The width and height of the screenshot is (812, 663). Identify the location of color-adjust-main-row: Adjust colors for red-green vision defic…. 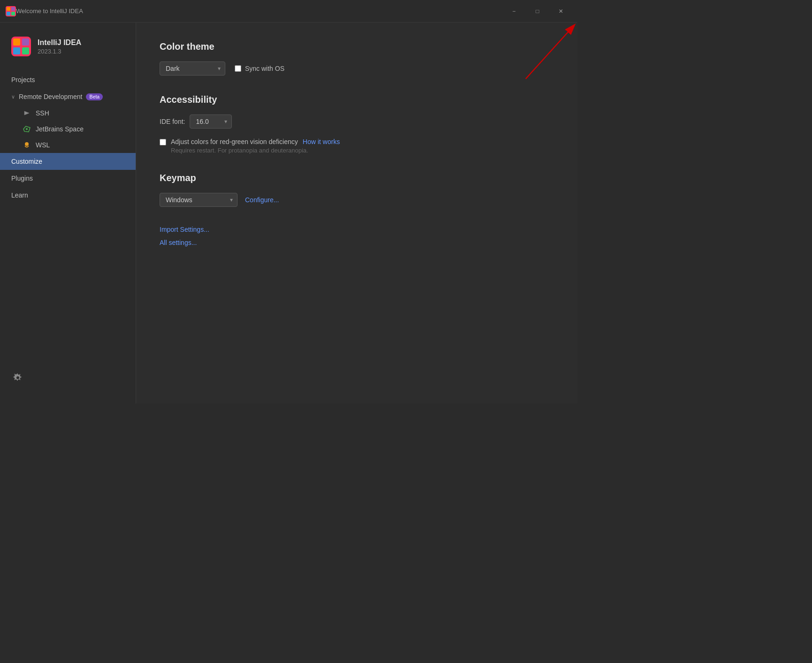
(255, 142).